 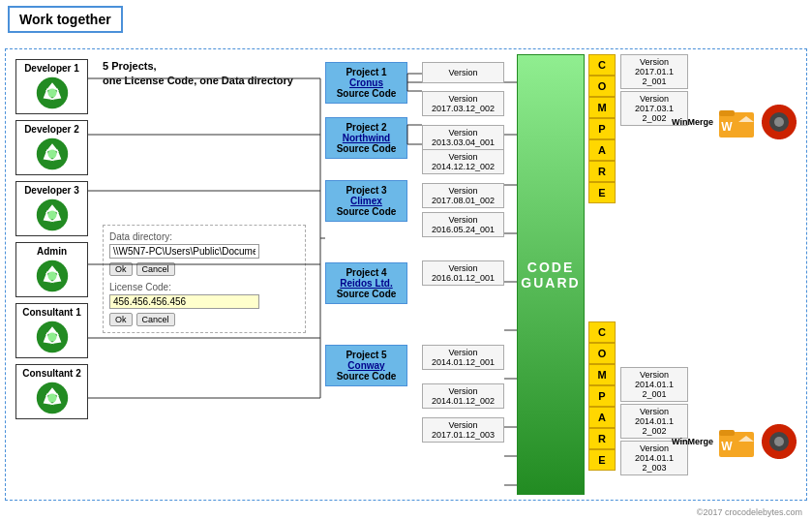 I want to click on version-compare-top-0: Version2017.01.12_001, so click(x=654, y=72).